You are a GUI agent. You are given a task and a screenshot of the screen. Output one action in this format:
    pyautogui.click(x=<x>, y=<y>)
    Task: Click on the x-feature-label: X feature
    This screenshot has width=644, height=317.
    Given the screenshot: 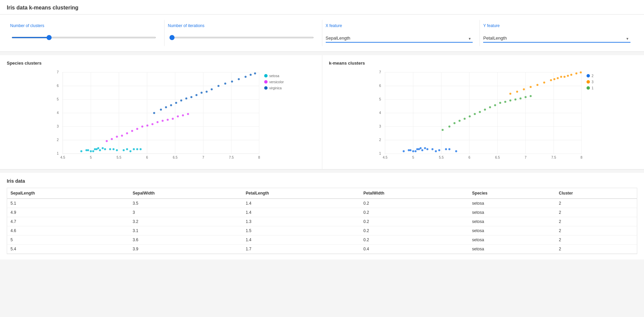 What is the action you would take?
    pyautogui.click(x=400, y=26)
    